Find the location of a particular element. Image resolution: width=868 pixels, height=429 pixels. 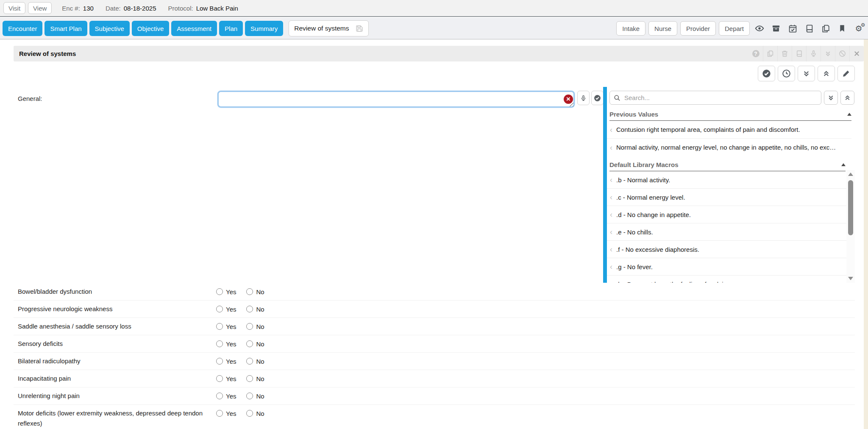

scroll-up-arrow is located at coordinates (851, 174).